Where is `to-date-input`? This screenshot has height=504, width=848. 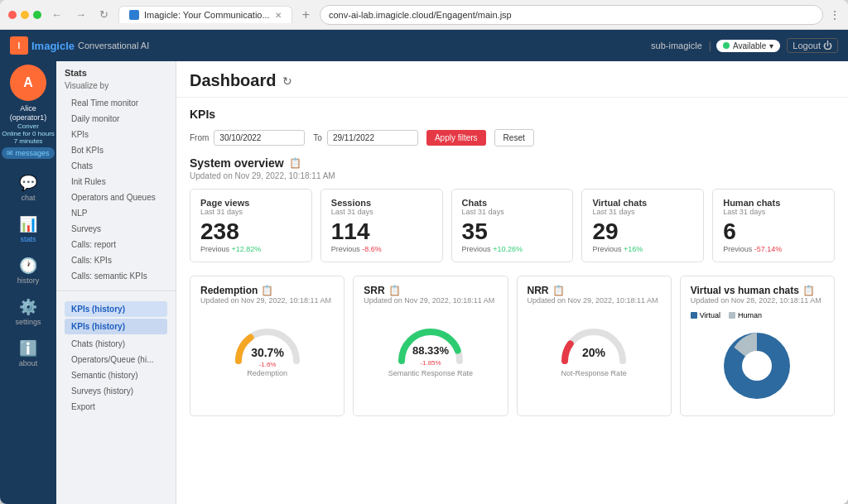
to-date-input is located at coordinates (373, 137).